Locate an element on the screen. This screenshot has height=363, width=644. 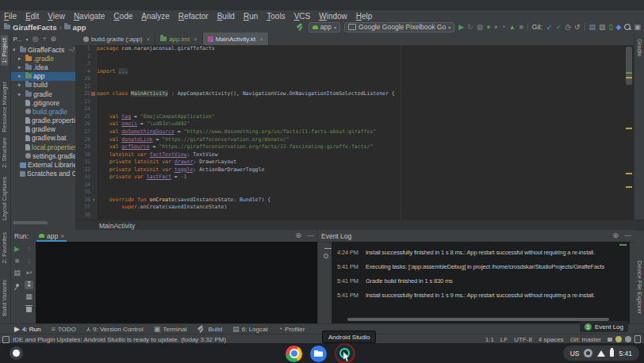
system-tray: US 5:41 is located at coordinates (601, 353).